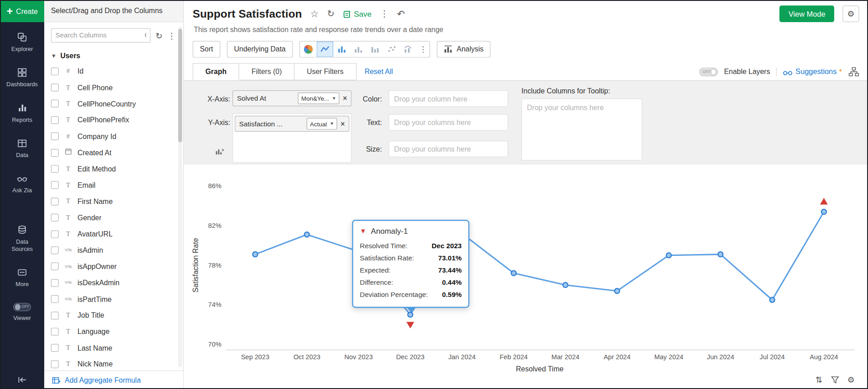  Describe the element at coordinates (159, 35) in the screenshot. I see `refresh-columns-icon: ↻` at that location.